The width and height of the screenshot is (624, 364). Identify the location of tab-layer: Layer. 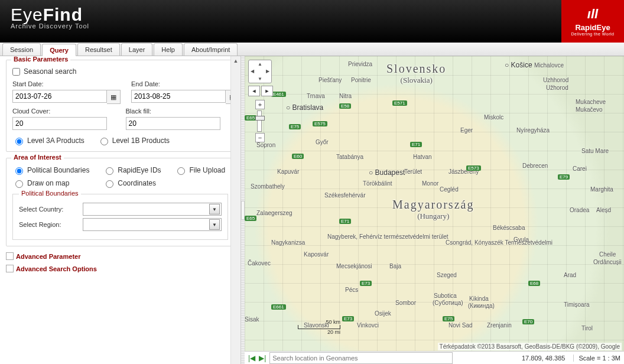
(137, 50).